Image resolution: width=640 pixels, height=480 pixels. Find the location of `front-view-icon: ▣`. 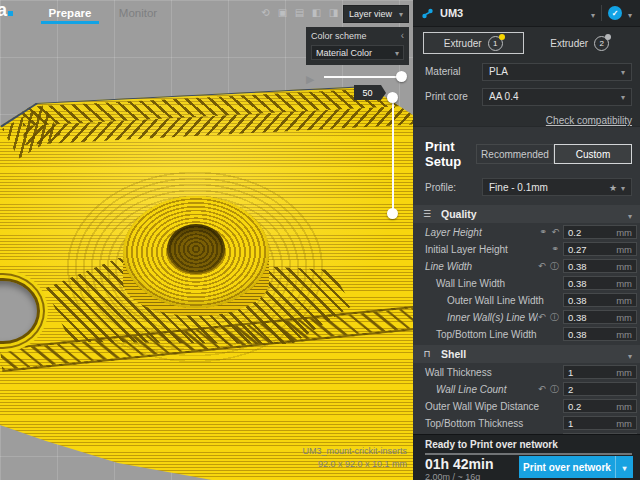

front-view-icon: ▣ is located at coordinates (282, 12).